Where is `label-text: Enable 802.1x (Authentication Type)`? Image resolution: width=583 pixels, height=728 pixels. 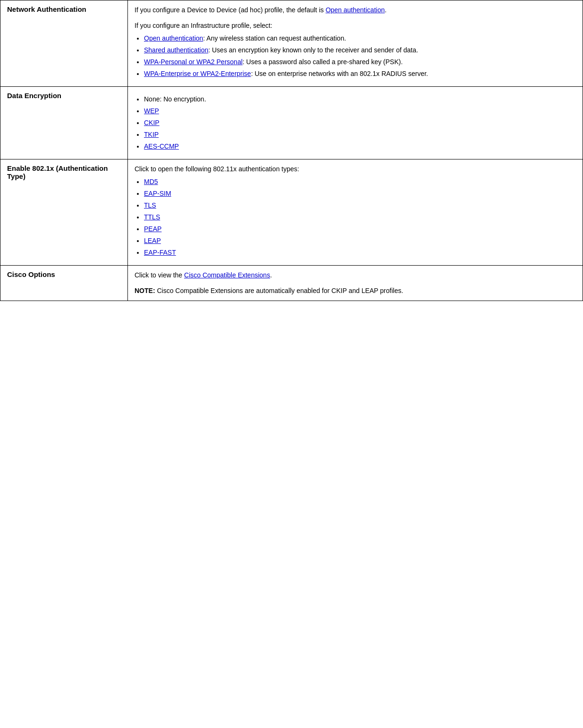 label-text: Enable 802.1x (Authentication Type) is located at coordinates (58, 172).